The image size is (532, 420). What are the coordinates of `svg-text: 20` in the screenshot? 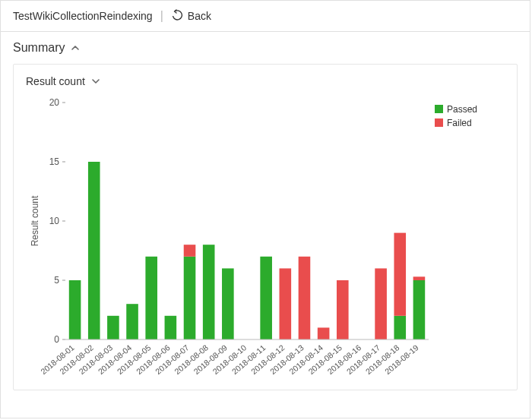 It's located at (55, 103).